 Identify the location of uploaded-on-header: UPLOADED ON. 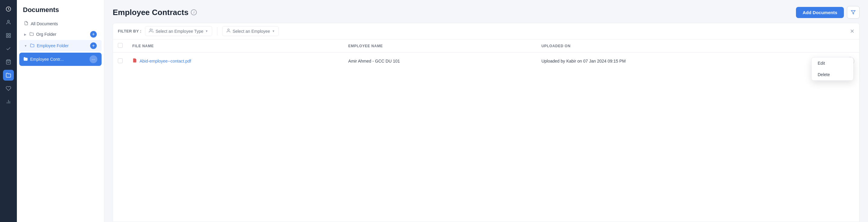
(698, 46).